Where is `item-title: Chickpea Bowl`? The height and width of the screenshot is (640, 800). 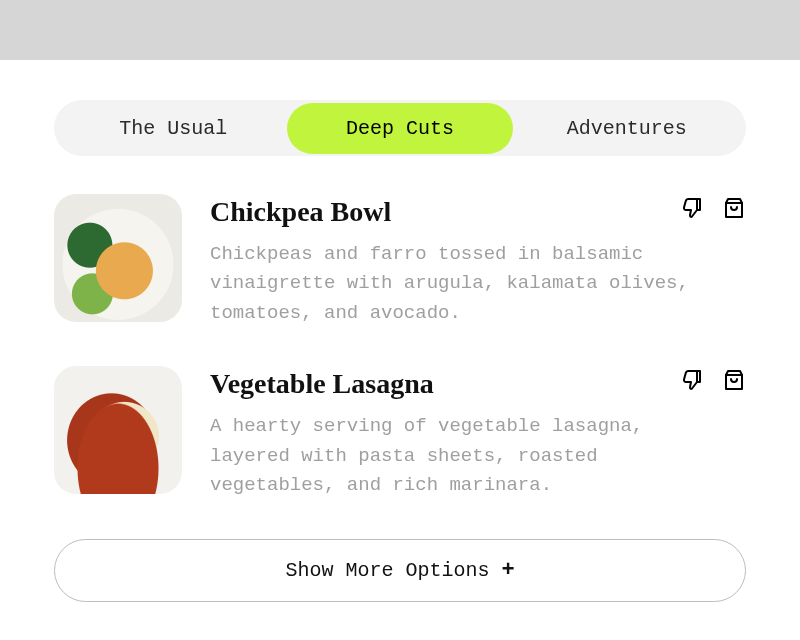
item-title: Chickpea Bowl is located at coordinates (300, 212).